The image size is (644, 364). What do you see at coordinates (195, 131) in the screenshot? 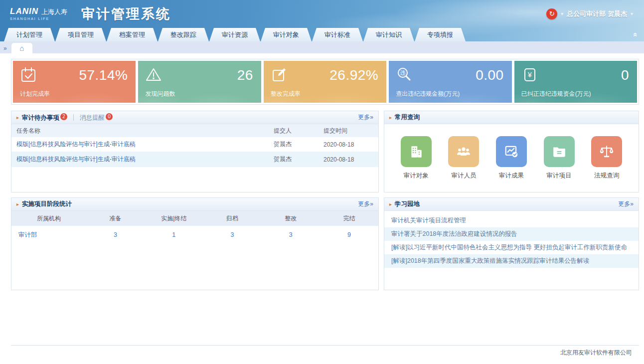
I see `todo-table-header: 任务名称 提交人 提交时间` at bounding box center [195, 131].